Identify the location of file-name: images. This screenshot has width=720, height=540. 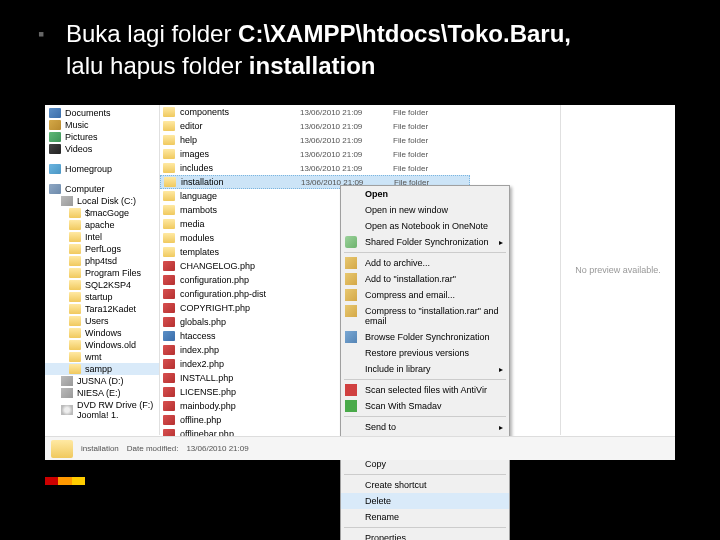
(238, 154).